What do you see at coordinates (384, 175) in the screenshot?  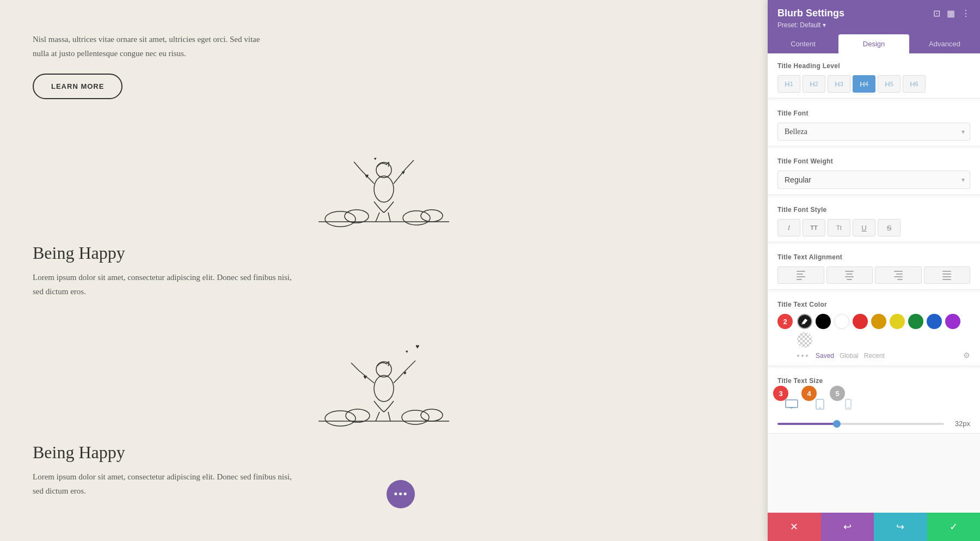 I see `dancing-figure-svg-1: ♥ ♥ ♥` at bounding box center [384, 175].